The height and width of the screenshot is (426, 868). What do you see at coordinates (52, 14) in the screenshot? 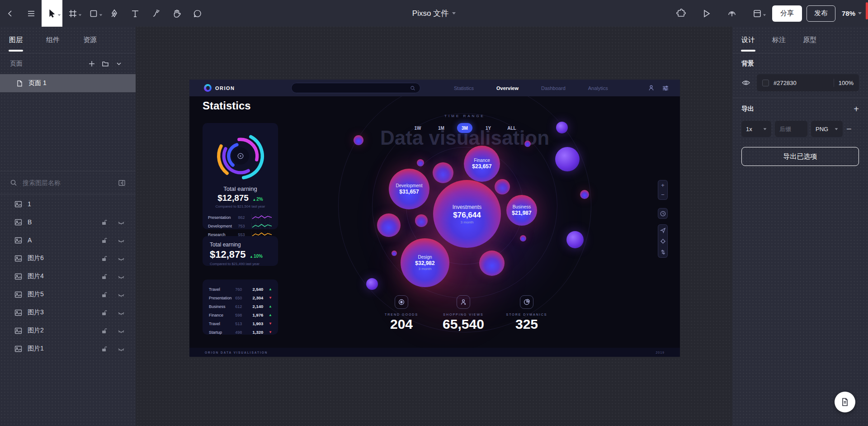
I see `select-tool-button` at bounding box center [52, 14].